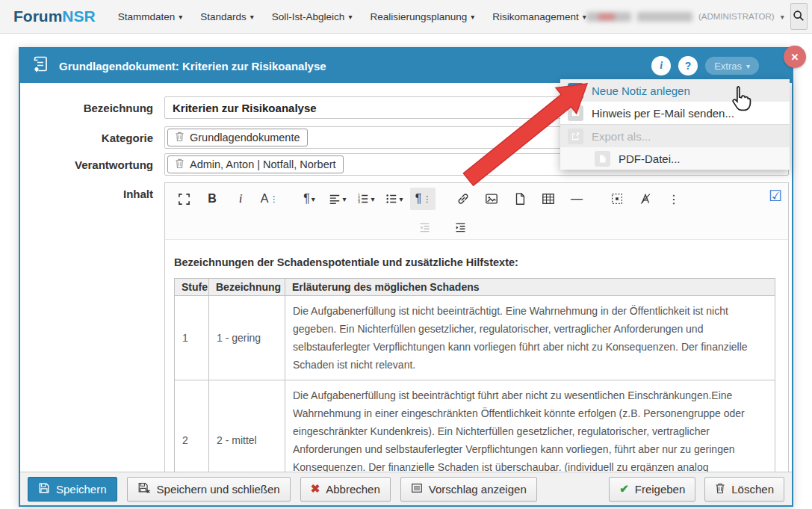 The width and height of the screenshot is (812, 509). I want to click on checked-checkbox-icon: ☑, so click(775, 196).